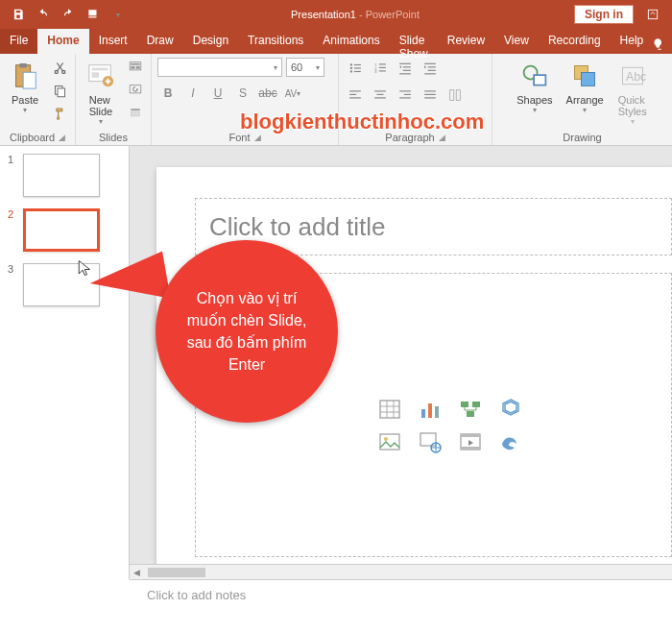 This screenshot has width=672, height=633. I want to click on strikethrough-button: abc, so click(268, 93).